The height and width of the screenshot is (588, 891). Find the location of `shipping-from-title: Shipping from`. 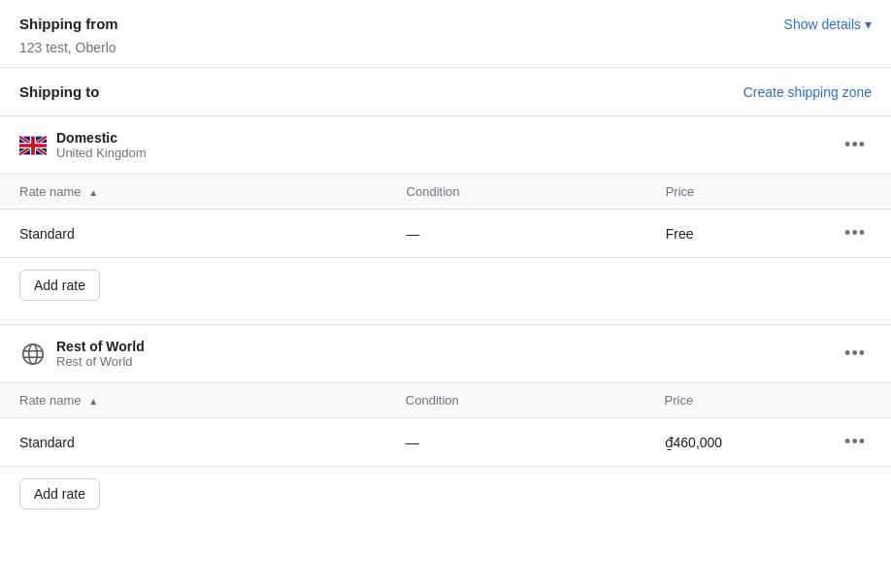

shipping-from-title: Shipping from is located at coordinates (69, 23).